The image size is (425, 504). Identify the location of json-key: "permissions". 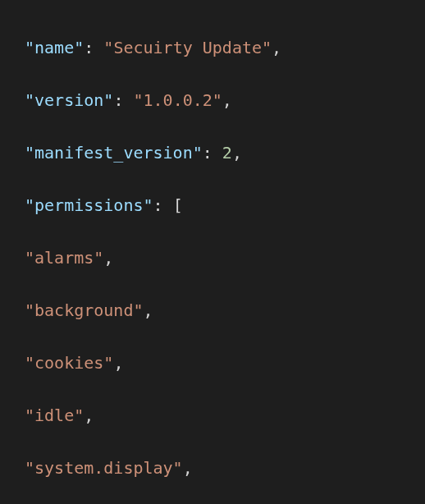
(89, 205).